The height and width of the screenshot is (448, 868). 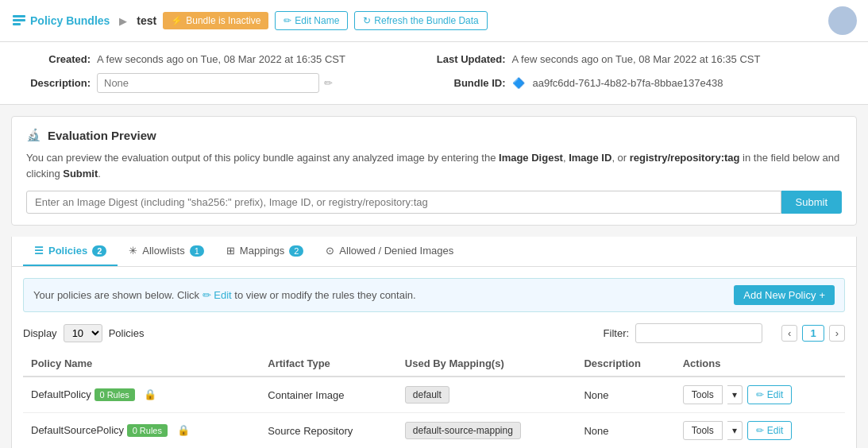 What do you see at coordinates (367, 21) in the screenshot?
I see `refresh-icon: ↻` at bounding box center [367, 21].